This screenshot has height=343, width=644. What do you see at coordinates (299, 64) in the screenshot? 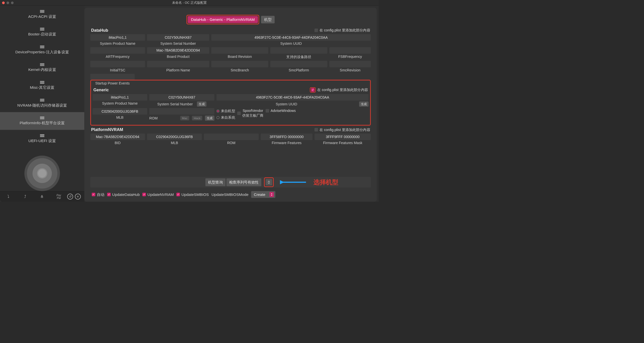
I see `datahub-smcplatform-field` at bounding box center [299, 64].